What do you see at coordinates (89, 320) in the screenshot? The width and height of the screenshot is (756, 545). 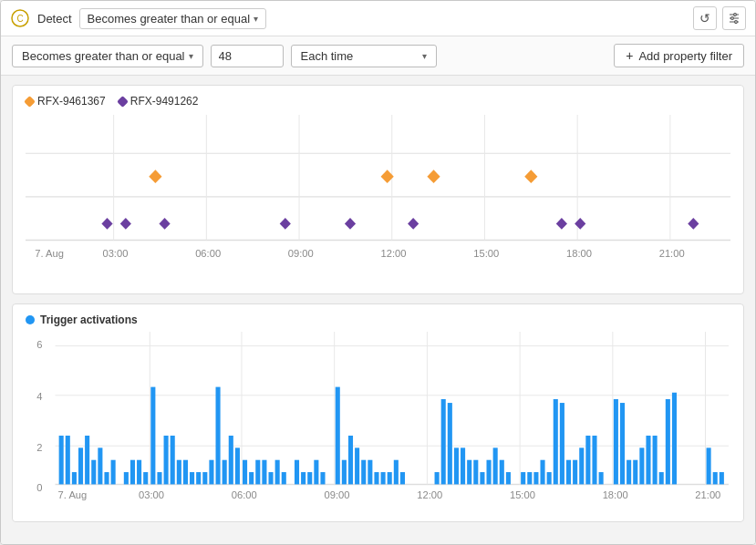 I see `bar-chart-title: Trigger activations` at bounding box center [89, 320].